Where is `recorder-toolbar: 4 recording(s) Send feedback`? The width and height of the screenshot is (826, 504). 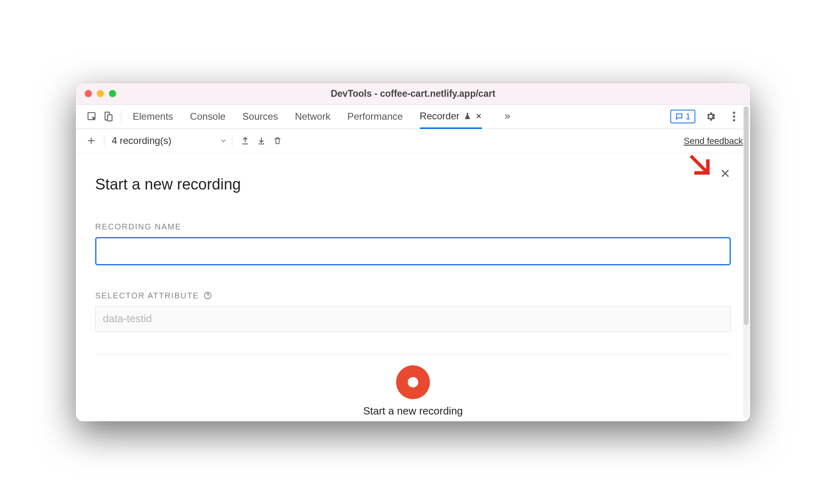 recorder-toolbar: 4 recording(s) Send feedback is located at coordinates (413, 141).